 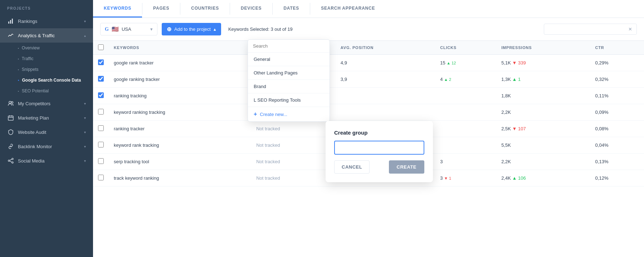 I want to click on table-row: google rank trackerTracked4,915 ▲ 125,1K…, so click(x=369, y=63).